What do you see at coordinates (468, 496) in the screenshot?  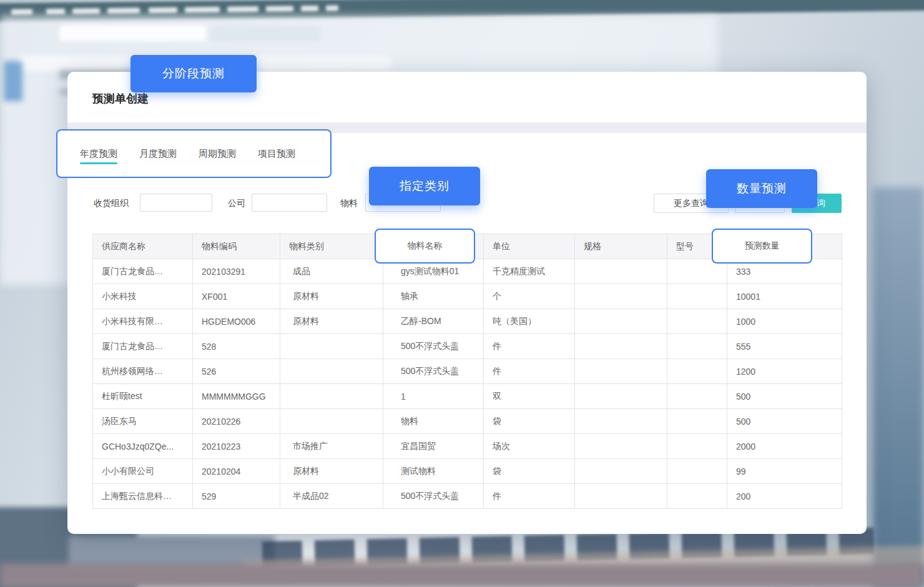 I see `table-row: 上海甄云信息科…529半成品02500不浮式头盖件200` at bounding box center [468, 496].